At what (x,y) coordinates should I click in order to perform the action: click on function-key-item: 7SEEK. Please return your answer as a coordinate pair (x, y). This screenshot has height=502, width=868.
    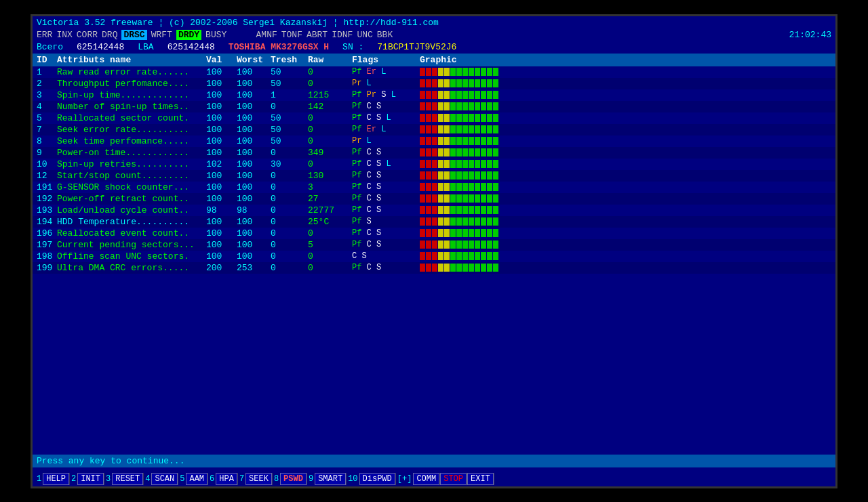
    Looking at the image, I should click on (255, 479).